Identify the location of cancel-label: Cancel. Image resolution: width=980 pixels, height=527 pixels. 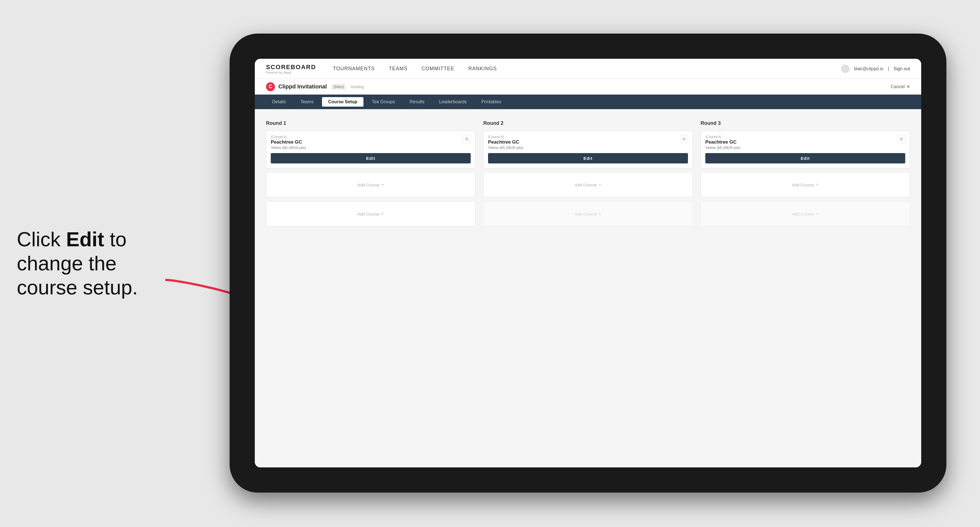
(898, 87).